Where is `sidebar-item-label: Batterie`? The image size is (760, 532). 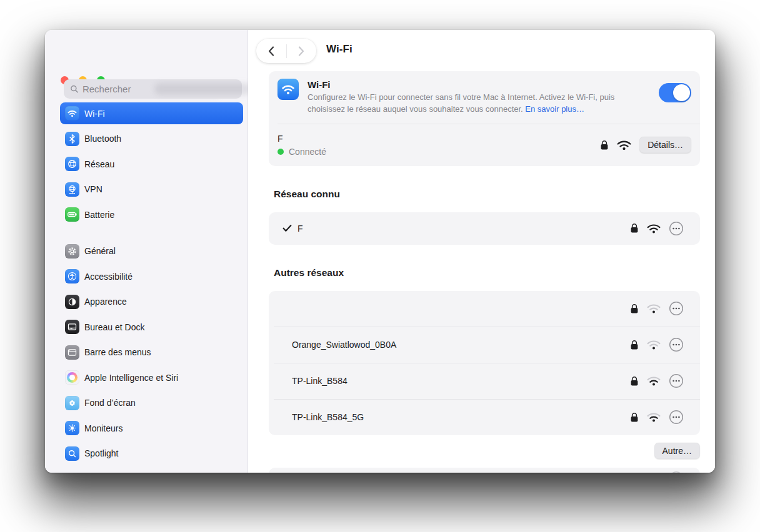 sidebar-item-label: Batterie is located at coordinates (99, 215).